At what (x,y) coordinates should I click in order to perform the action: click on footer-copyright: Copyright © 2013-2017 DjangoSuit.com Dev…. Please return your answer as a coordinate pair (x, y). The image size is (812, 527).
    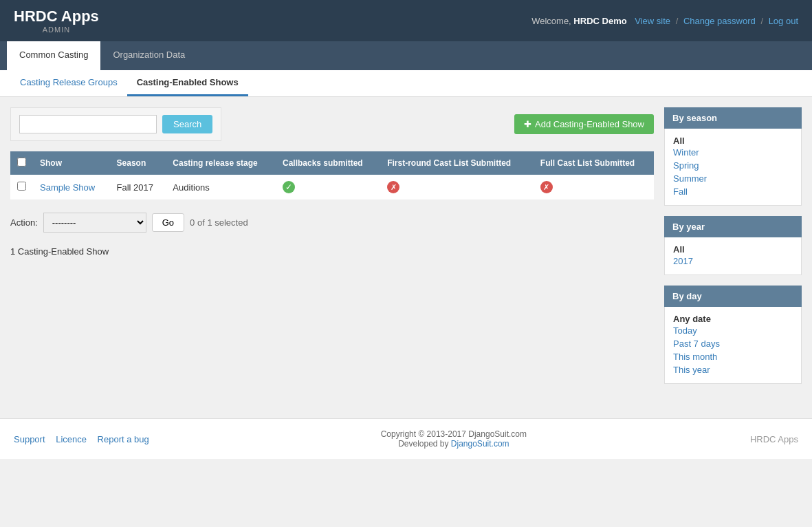
    Looking at the image, I should click on (454, 439).